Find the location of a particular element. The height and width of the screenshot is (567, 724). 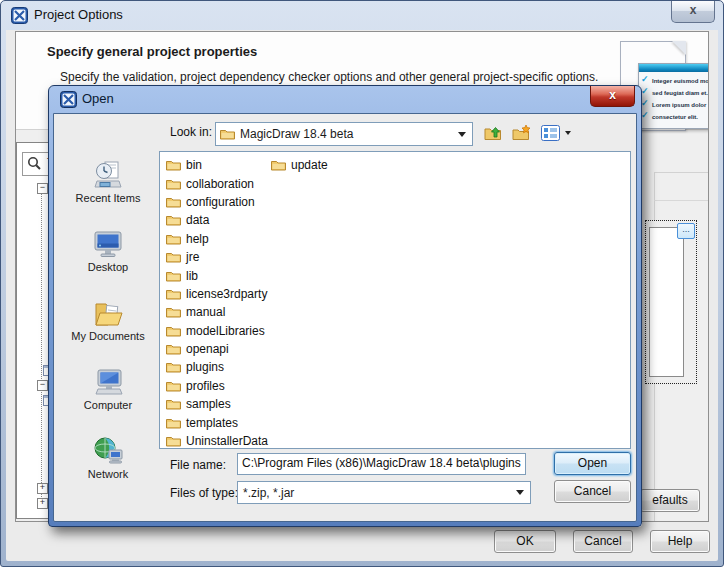

checklist-illustration: ✓ Integer euismod mollis ✓ sed feugiat d… is located at coordinates (674, 96).